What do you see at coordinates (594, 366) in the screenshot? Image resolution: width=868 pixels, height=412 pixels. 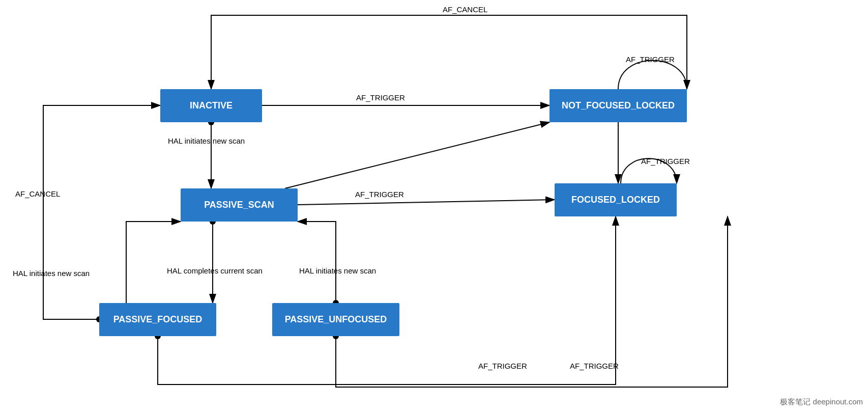 I see `label-af-trigger-pu-fl: AF_TRIGGER` at bounding box center [594, 366].